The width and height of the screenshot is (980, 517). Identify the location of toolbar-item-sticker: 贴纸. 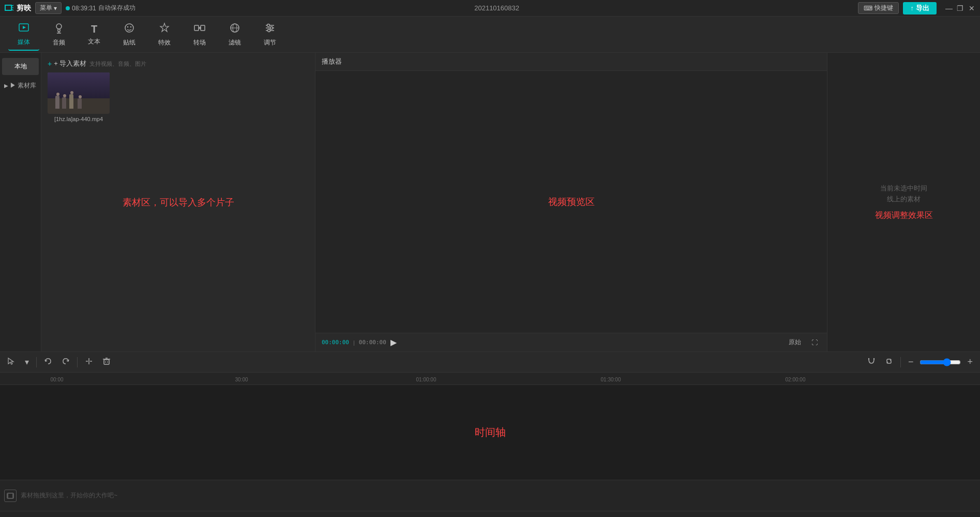
(129, 35).